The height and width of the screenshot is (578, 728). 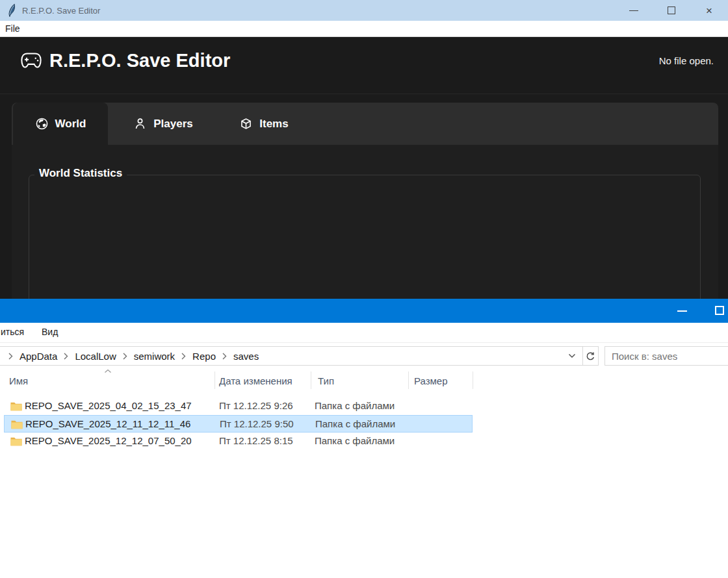 What do you see at coordinates (666, 356) in the screenshot?
I see `search-box` at bounding box center [666, 356].